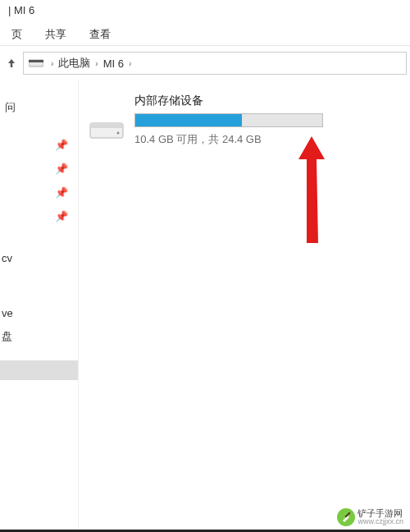 Image resolution: width=410 pixels, height=532 pixels. I want to click on storage-device-info: 内部存储设备 10.4 GB 可用，共 24.4 GB, so click(268, 121).